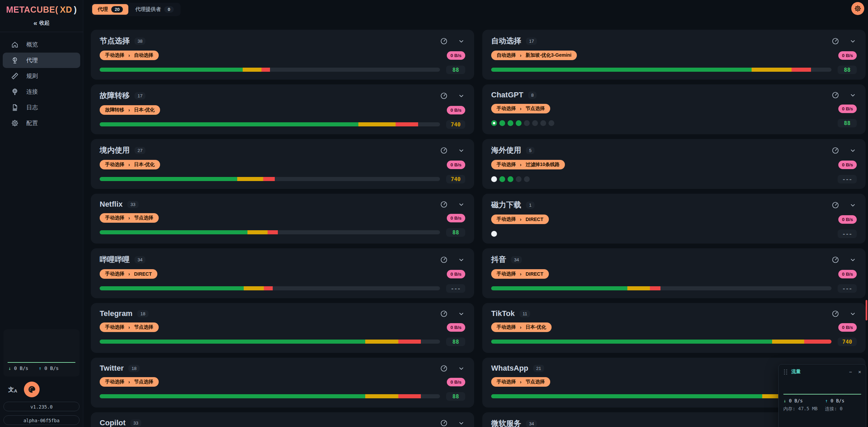  I want to click on card-badges-row: 手动选择 › 节点选择 0 B/s, so click(283, 218).